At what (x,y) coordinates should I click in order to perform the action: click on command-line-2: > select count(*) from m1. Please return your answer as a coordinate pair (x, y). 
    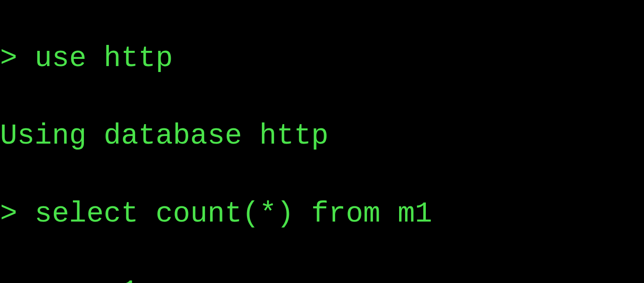
    Looking at the image, I should click on (322, 214).